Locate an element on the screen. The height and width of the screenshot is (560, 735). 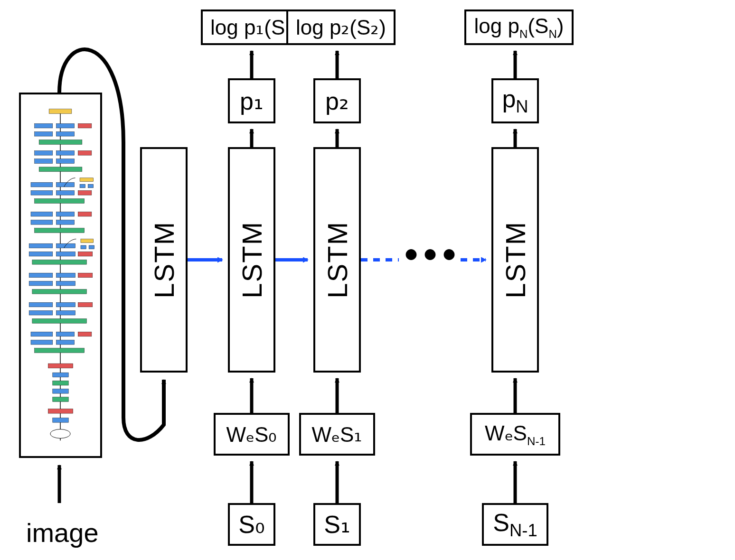
we-box-3: WₑSN-1 is located at coordinates (515, 434).